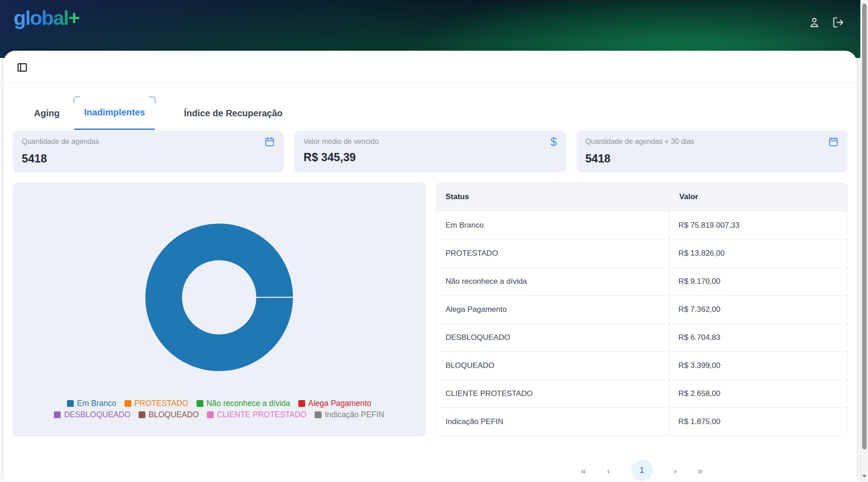 This screenshot has width=868, height=482. Describe the element at coordinates (340, 404) in the screenshot. I see `legend-label: Alega Pagamento` at that location.